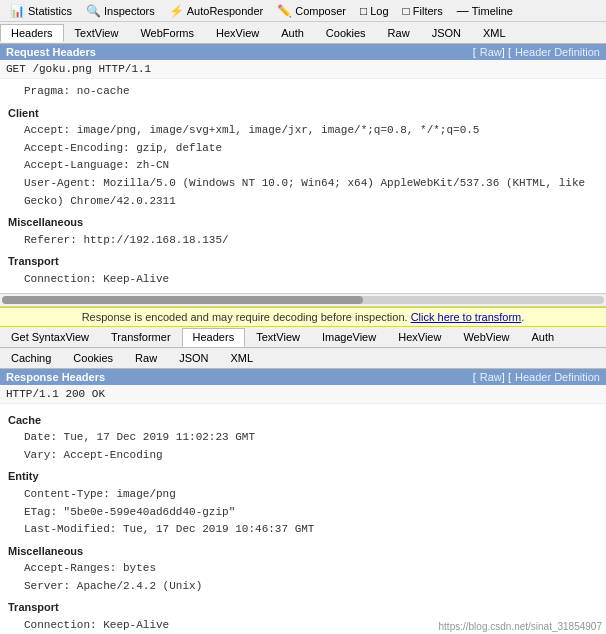 The width and height of the screenshot is (606, 634). What do you see at coordinates (303, 338) in the screenshot?
I see `response-tabs-row1: Get SyntaxView Transformer Headers TextV…` at bounding box center [303, 338].